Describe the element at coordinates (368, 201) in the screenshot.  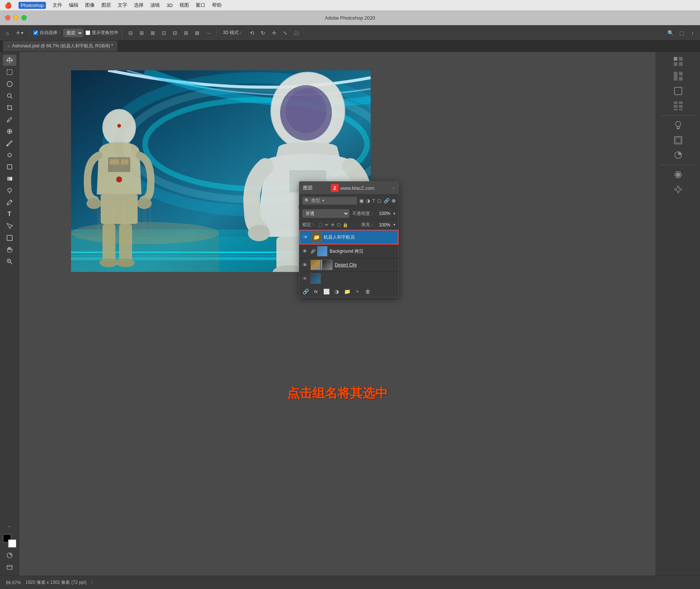
I see `layers-filter-adjust-icon: ◑` at that location.